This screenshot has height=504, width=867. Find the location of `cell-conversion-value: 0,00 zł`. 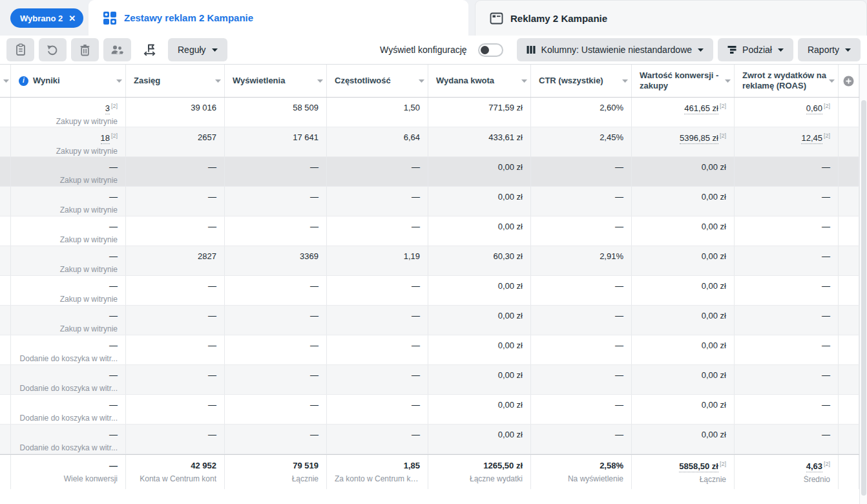

cell-conversion-value: 0,00 zł is located at coordinates (684, 439).